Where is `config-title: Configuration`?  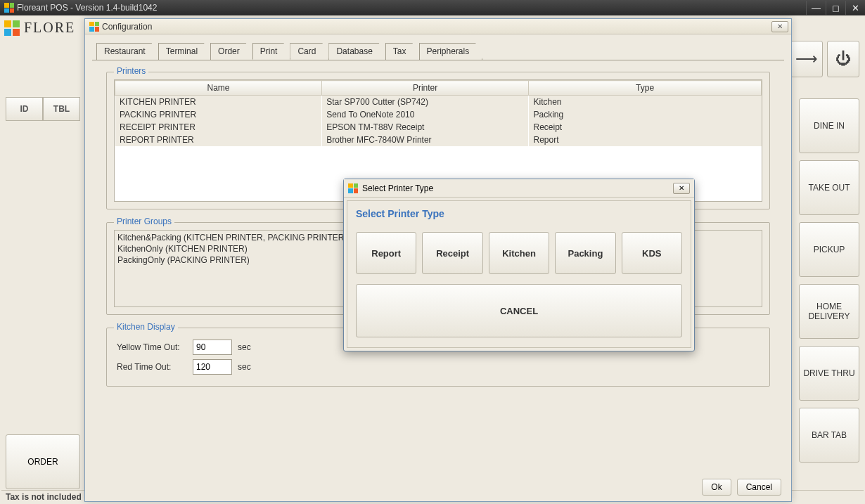 config-title: Configuration is located at coordinates (127, 27).